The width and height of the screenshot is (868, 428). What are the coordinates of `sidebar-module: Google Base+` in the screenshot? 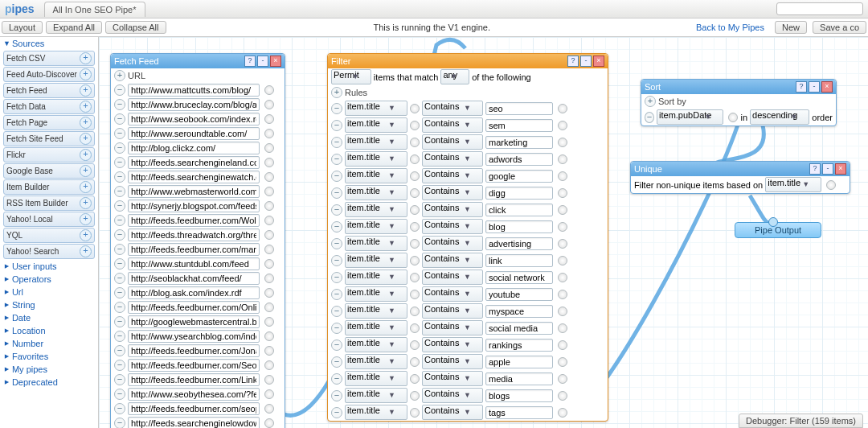 It's located at (49, 171).